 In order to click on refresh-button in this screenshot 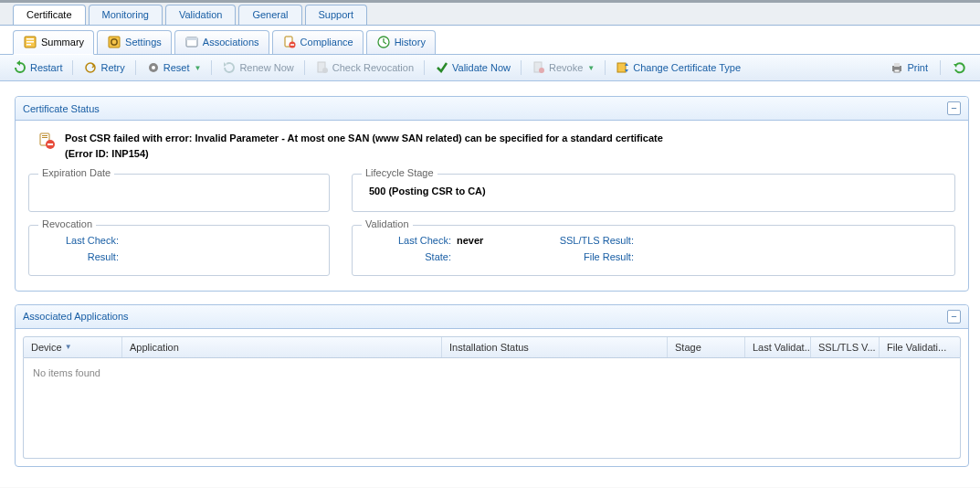, I will do `click(960, 68)`.